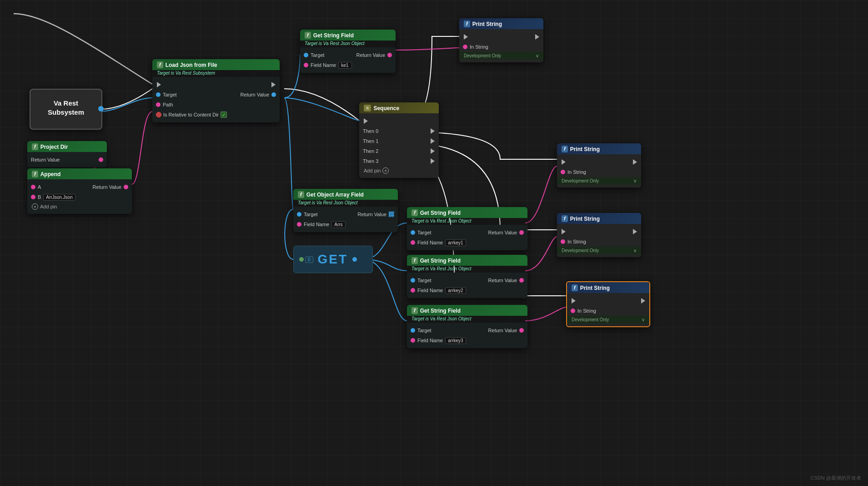  What do you see at coordinates (80, 191) in the screenshot?
I see `append-node: f Append A Return Value B ArrJson.Json +…` at bounding box center [80, 191].